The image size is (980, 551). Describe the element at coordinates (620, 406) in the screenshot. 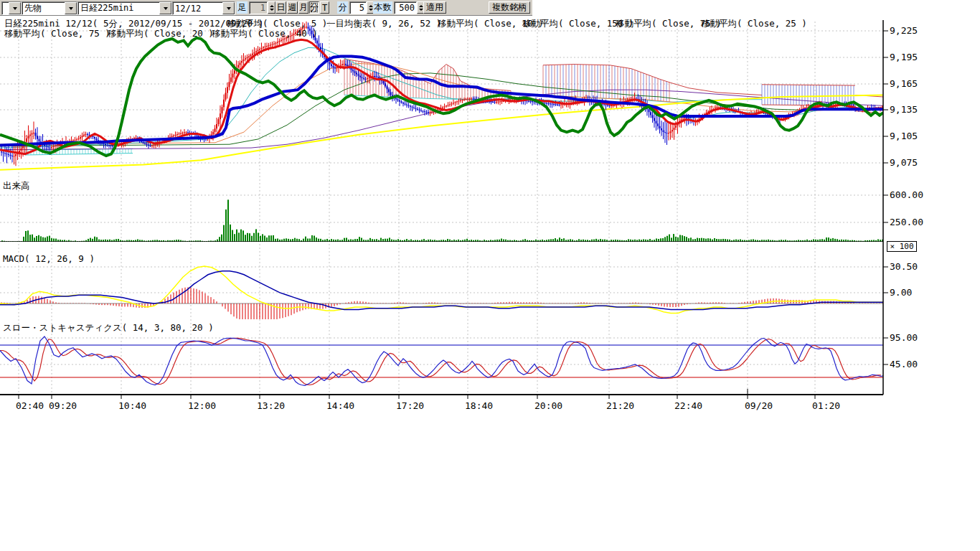

I see `time-axis-tick-label: 21:20` at that location.